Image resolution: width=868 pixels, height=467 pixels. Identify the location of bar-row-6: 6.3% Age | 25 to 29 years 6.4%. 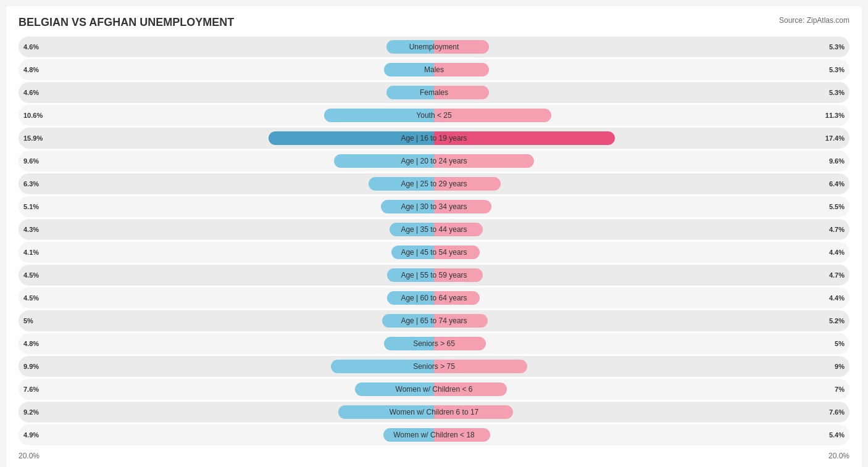
(434, 184).